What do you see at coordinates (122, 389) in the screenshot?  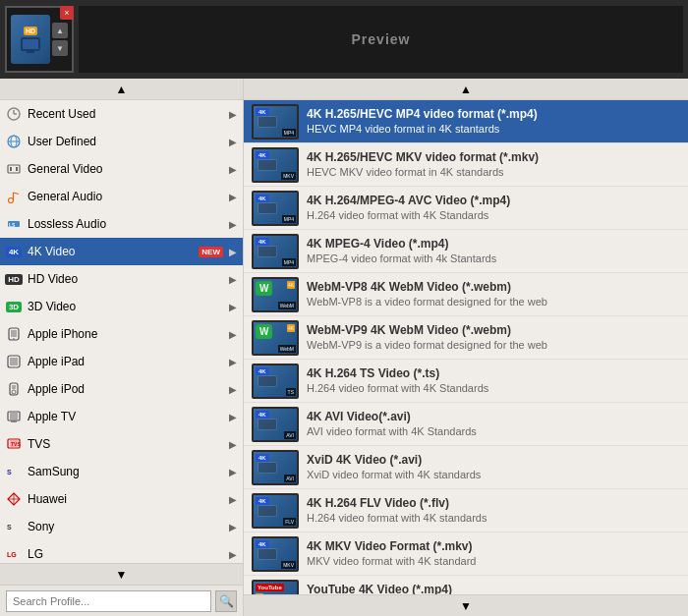 I see `sidebar-item-apple-ipod: Apple iPod▶` at bounding box center [122, 389].